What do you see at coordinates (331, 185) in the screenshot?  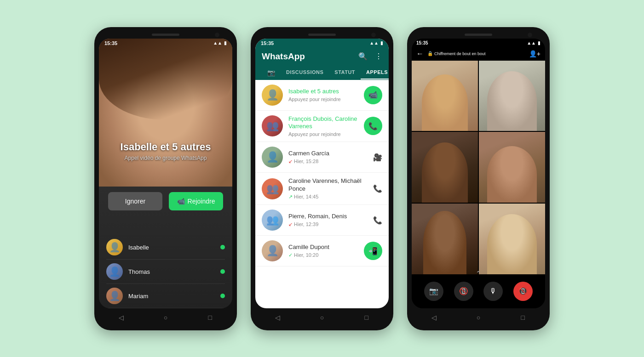 I see `contact-name-4: Caroline Varennes, Michaël Ponce` at bounding box center [331, 185].